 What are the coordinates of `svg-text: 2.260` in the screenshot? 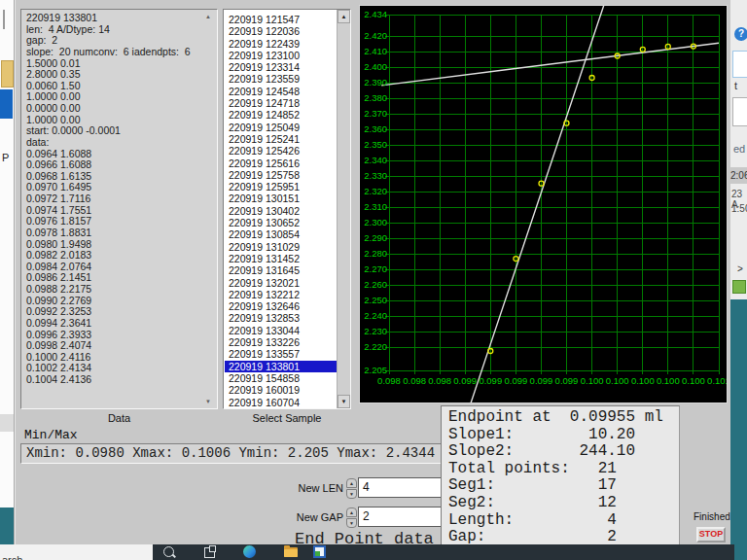 It's located at (375, 284).